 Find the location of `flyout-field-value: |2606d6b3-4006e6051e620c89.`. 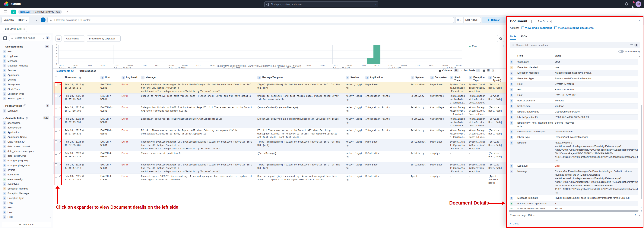

flyout-field-value: |2606d6b3-4006e6051e620c89. is located at coordinates (596, 117).